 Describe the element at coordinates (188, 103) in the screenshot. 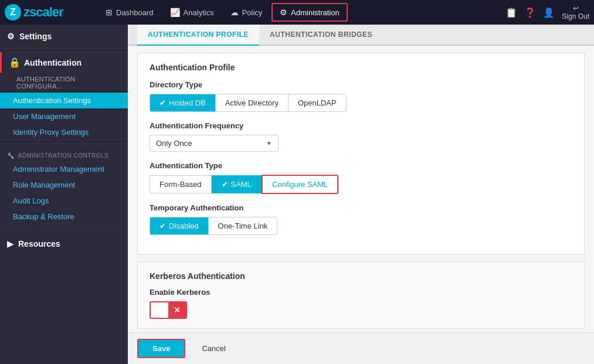

I see `hosted-db-label: Hosted DB` at that location.